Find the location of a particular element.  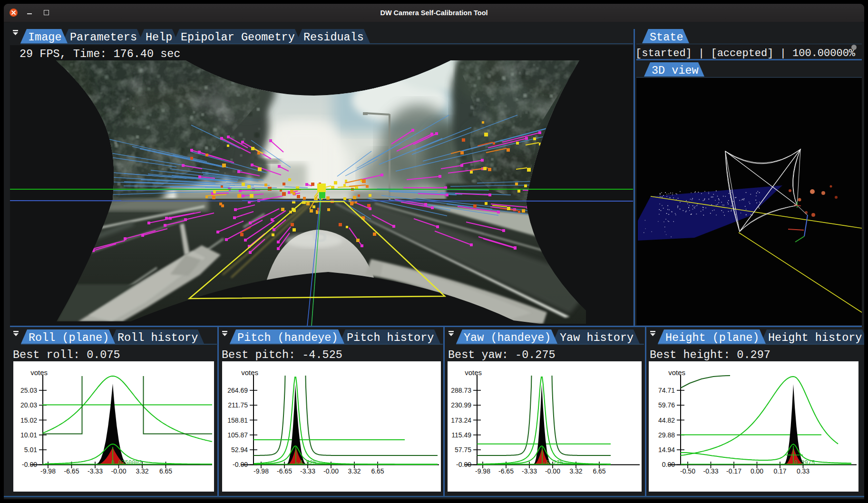

svg-text: -0.17 is located at coordinates (734, 471).